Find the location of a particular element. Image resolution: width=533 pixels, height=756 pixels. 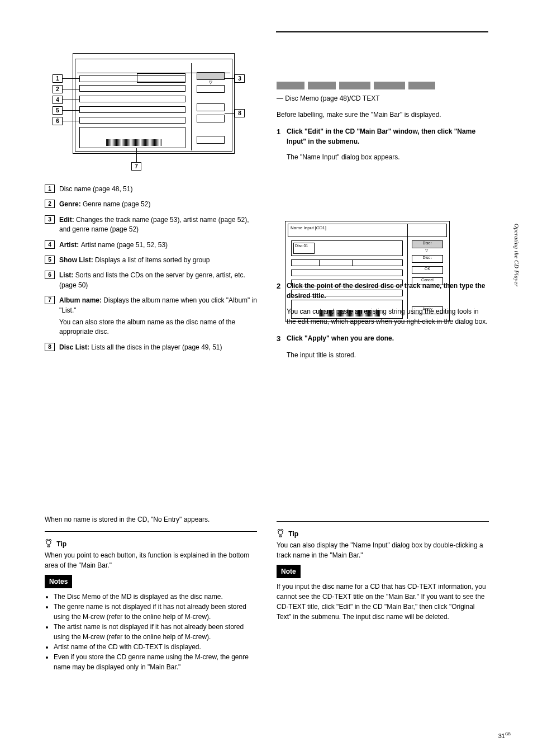

callout-1: 1 is located at coordinates (58, 78).